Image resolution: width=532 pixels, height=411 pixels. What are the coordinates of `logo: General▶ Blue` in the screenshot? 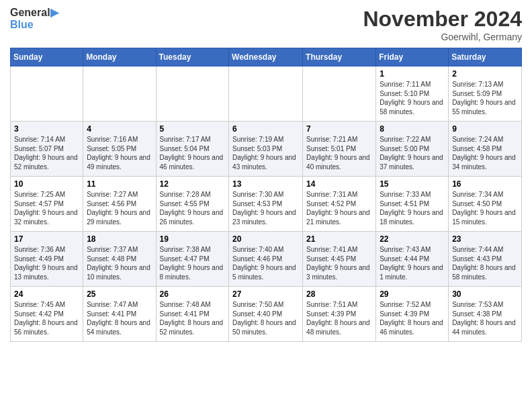 It's located at (34, 19).